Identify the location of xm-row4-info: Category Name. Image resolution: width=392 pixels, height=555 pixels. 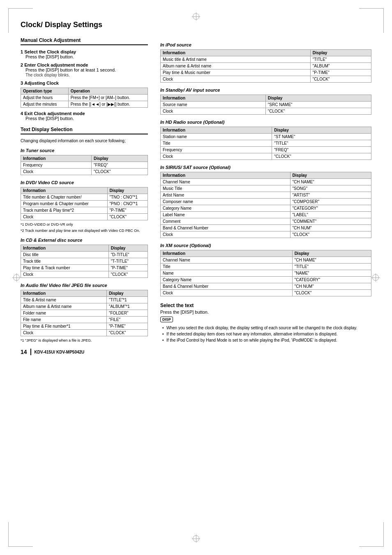
(227, 280).